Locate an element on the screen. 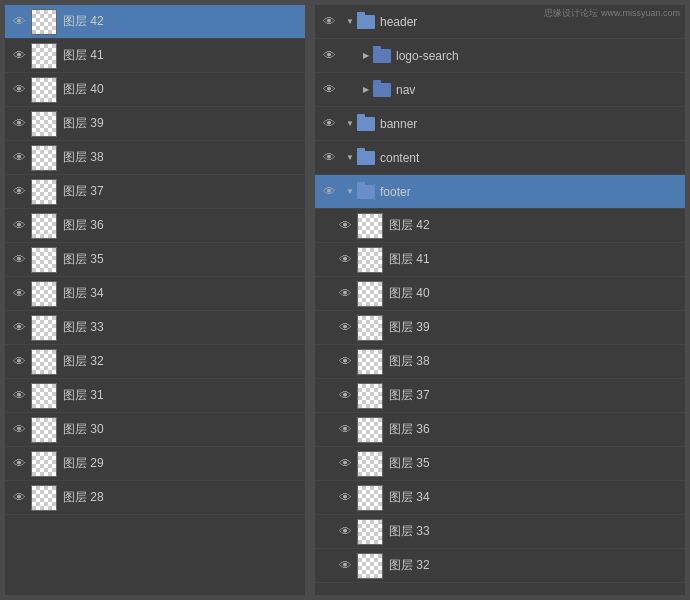 The height and width of the screenshot is (600, 690). group-row-banner: 👁 ▼ banner is located at coordinates (500, 124).